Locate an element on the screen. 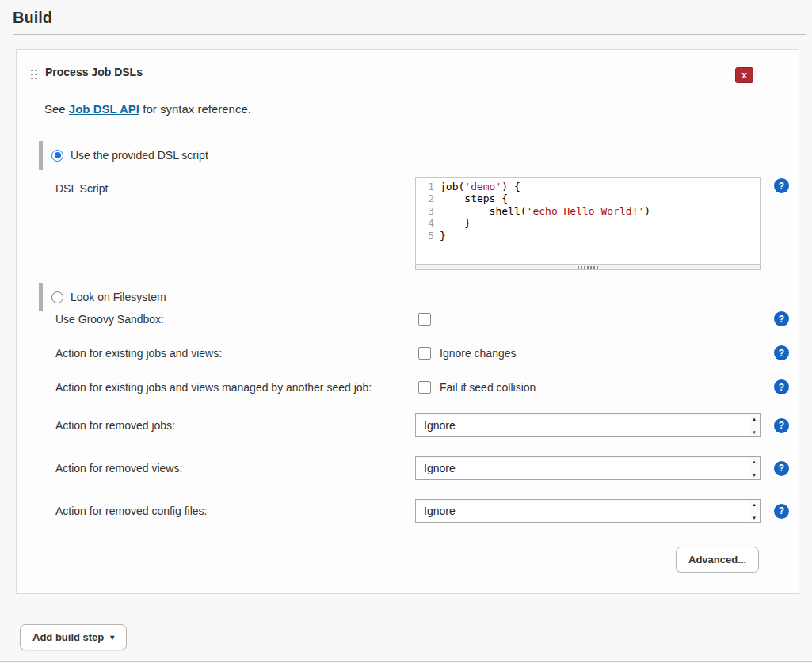 The width and height of the screenshot is (812, 663). seed-job-label: Action for existing jobs and views manag… is located at coordinates (235, 387).